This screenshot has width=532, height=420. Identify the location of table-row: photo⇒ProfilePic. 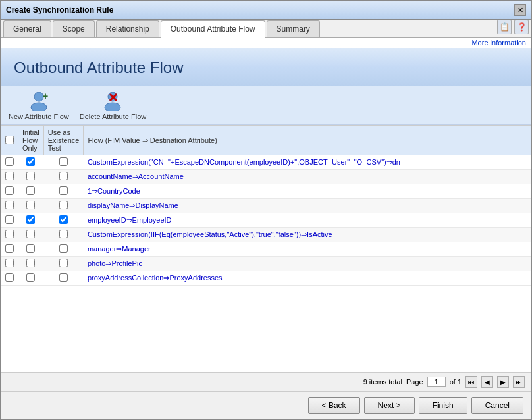
(266, 264).